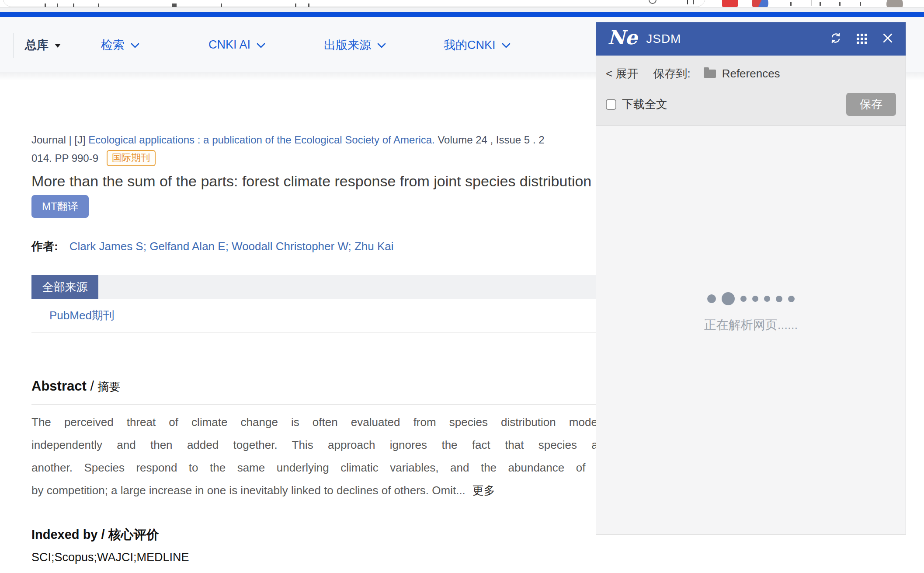  Describe the element at coordinates (491, 140) in the screenshot. I see `citation-volume-issue: Volume 24 , Issue 5 . 2` at that location.